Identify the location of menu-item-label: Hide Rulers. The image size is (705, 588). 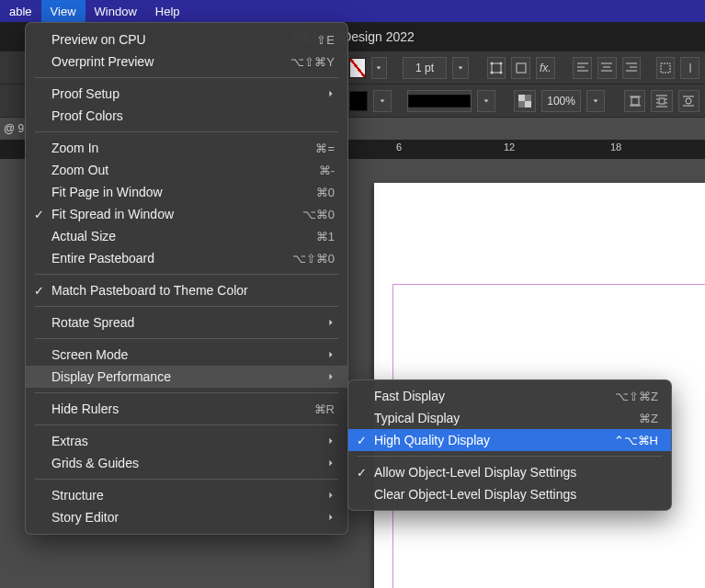
(183, 409).